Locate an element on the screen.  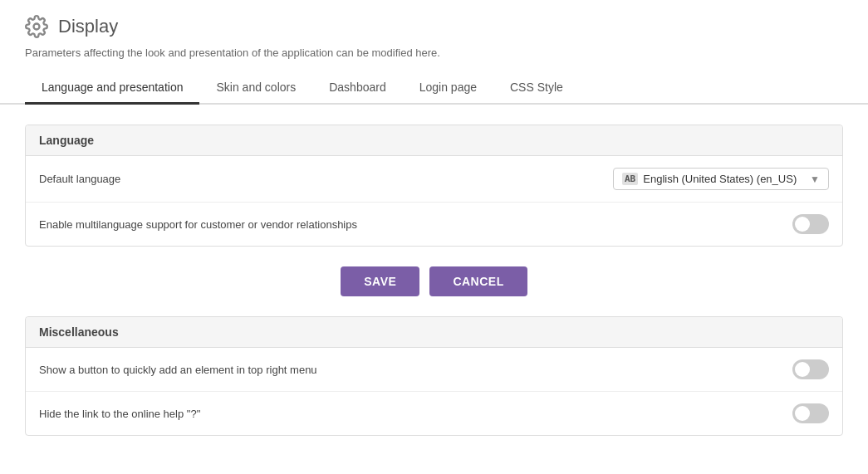
tab-skin: Skin and colors is located at coordinates (256, 88).